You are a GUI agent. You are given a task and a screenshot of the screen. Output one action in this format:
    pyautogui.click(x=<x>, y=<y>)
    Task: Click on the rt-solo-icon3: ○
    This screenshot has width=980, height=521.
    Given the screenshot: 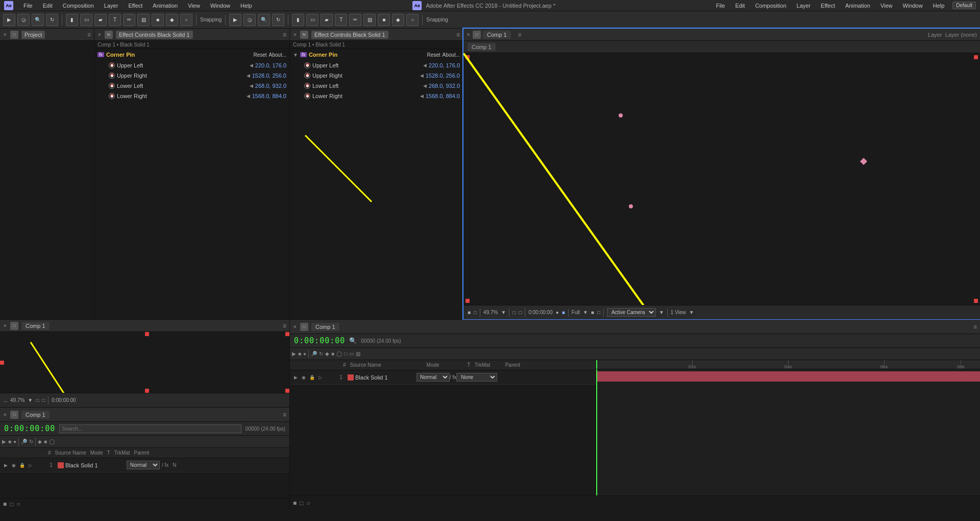 What is the action you would take?
    pyautogui.click(x=308, y=503)
    